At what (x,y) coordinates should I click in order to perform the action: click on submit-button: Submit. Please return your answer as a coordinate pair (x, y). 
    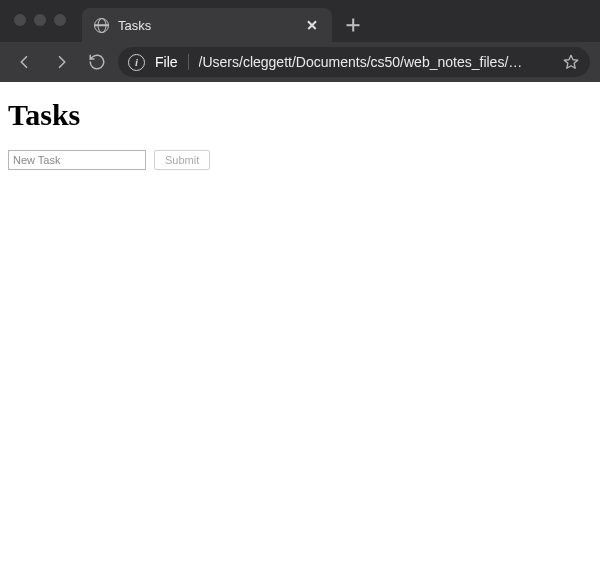
    Looking at the image, I should click on (182, 160).